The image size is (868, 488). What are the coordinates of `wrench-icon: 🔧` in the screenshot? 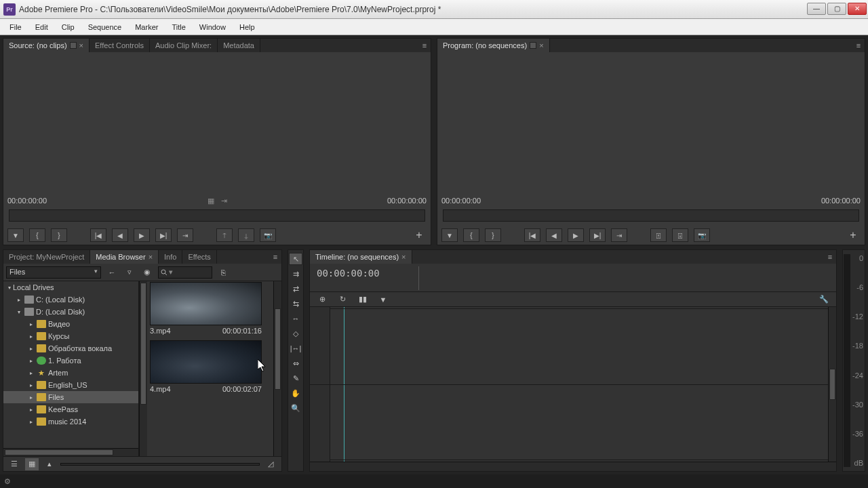 It's located at (824, 300).